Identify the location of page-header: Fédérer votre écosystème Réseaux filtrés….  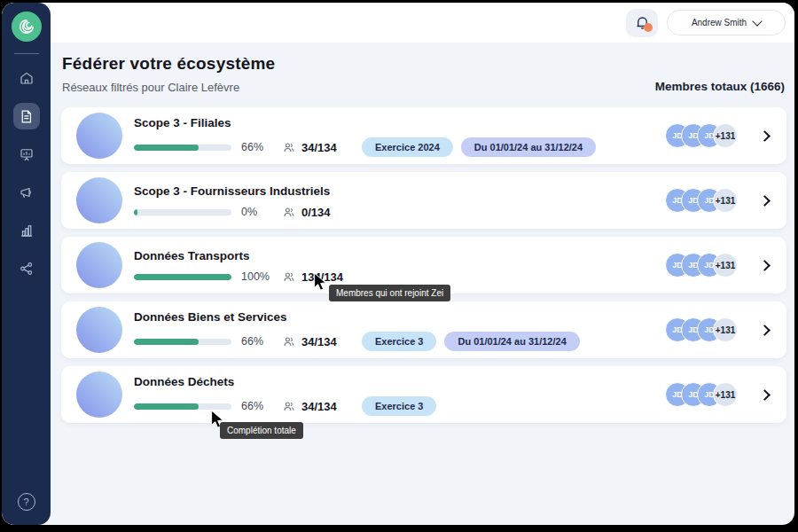
(424, 74).